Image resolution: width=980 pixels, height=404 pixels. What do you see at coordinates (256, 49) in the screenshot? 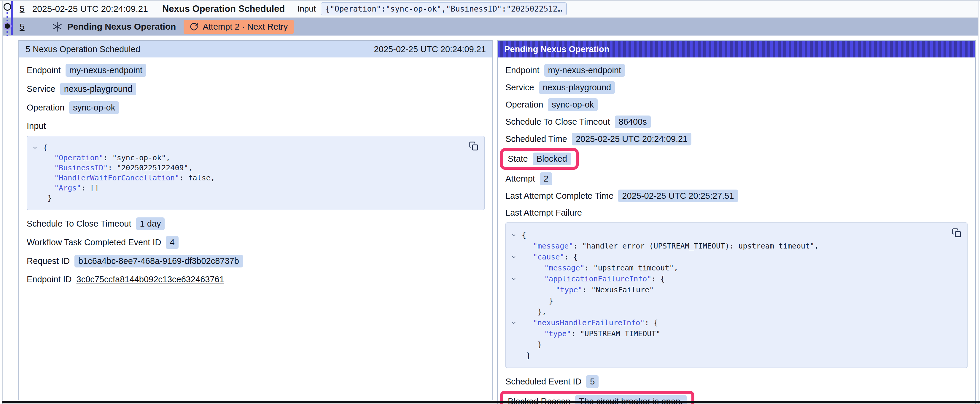
I see `panel-header-scheduled: 5 Nexus Operation Scheduled 2025-02-25 U…` at bounding box center [256, 49].